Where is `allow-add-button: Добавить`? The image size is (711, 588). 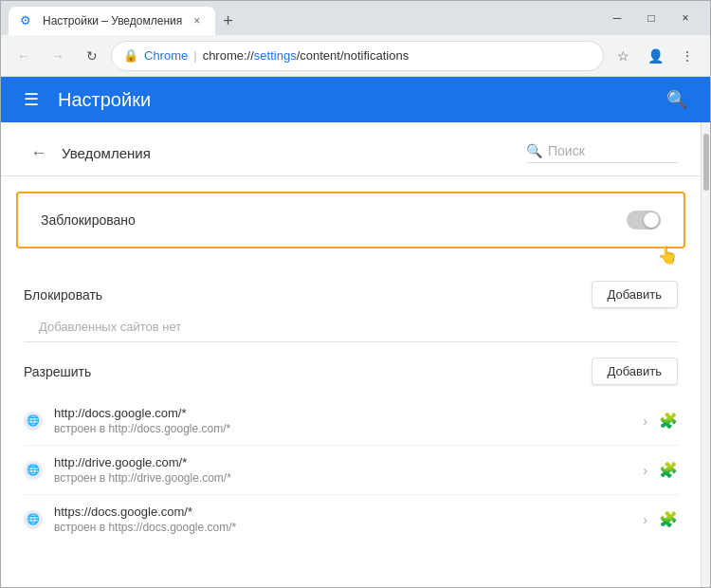
allow-add-button: Добавить is located at coordinates (635, 372).